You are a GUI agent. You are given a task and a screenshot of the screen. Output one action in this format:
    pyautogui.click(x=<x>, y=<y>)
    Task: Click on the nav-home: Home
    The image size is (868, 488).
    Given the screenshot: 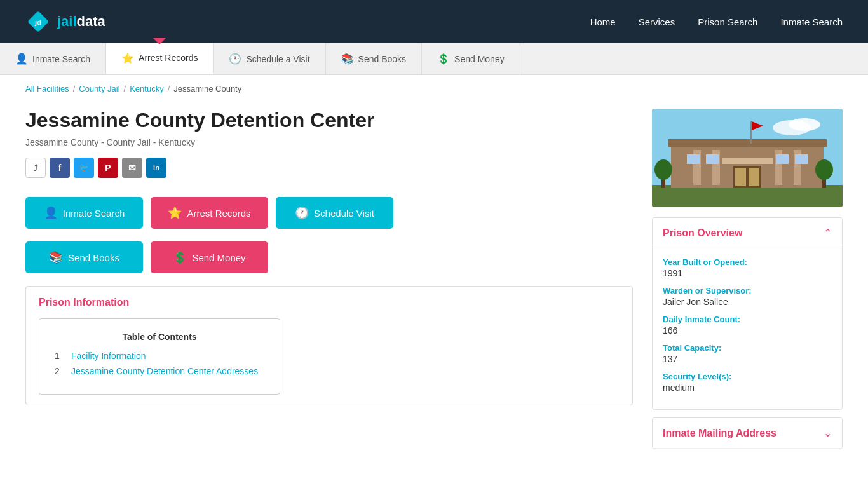 What is the action you would take?
    pyautogui.click(x=603, y=22)
    